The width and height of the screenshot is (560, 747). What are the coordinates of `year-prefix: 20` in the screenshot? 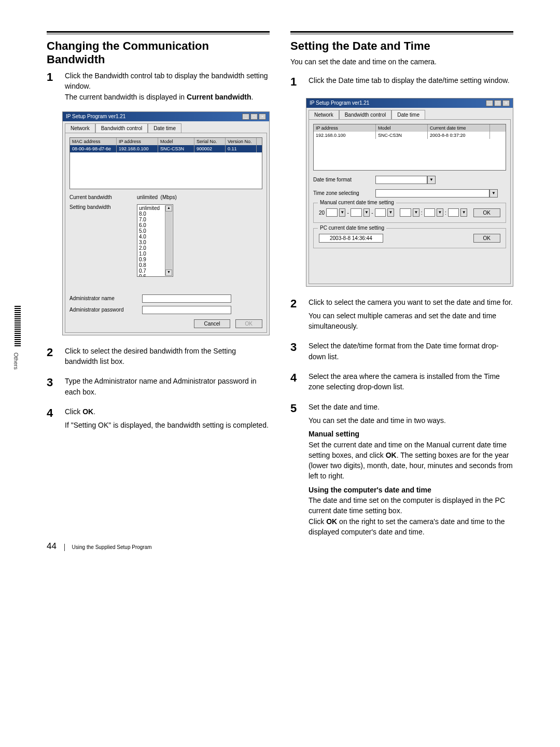 It's located at (321, 213).